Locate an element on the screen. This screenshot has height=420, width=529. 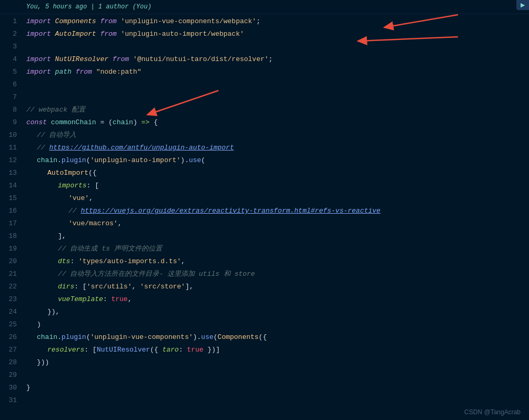
line-num-7: 7 is located at coordinates (8, 97).